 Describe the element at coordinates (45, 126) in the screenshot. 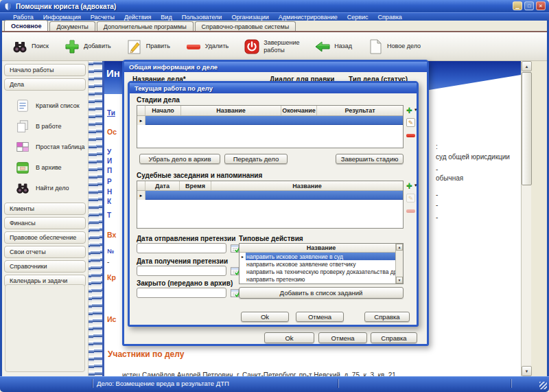

I see `sidebar-item-v-rabote: В работе` at that location.